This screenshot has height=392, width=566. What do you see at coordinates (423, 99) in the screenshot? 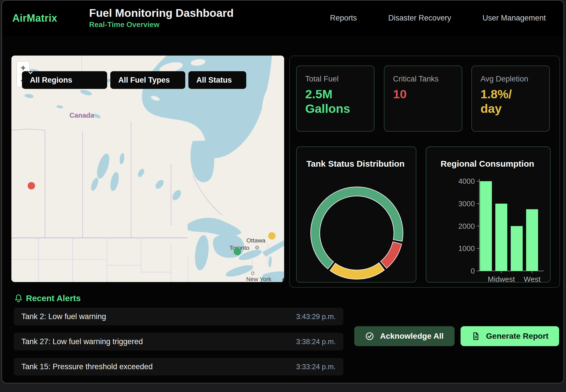
I see `stat-card-critical-tanks: Critical Tanks 10` at bounding box center [423, 99].